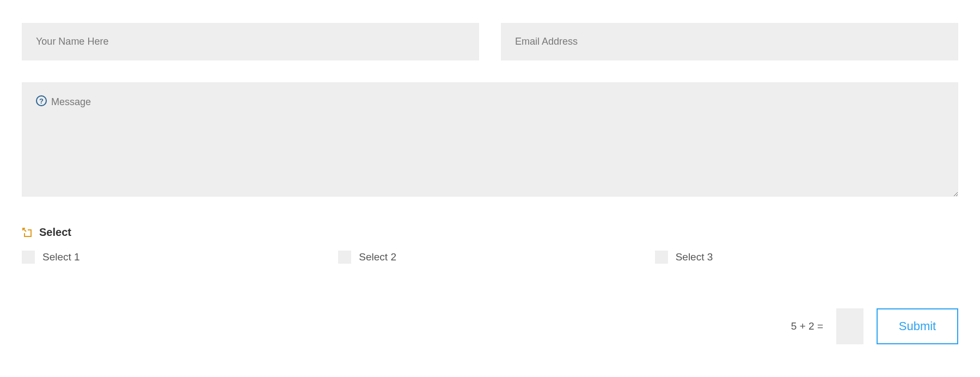 The height and width of the screenshot is (377, 980). Describe the element at coordinates (730, 41) in the screenshot. I see `email-field` at that location.